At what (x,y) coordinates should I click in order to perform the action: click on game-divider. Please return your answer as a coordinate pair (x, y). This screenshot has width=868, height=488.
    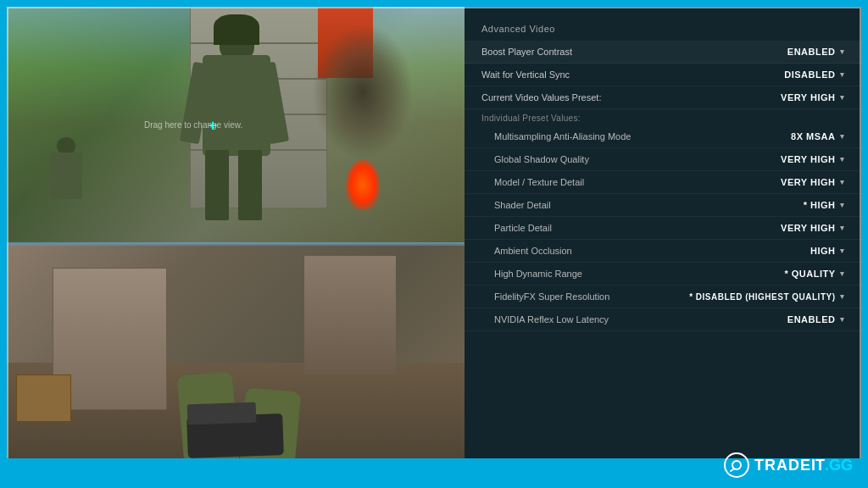
    Looking at the image, I should click on (236, 245).